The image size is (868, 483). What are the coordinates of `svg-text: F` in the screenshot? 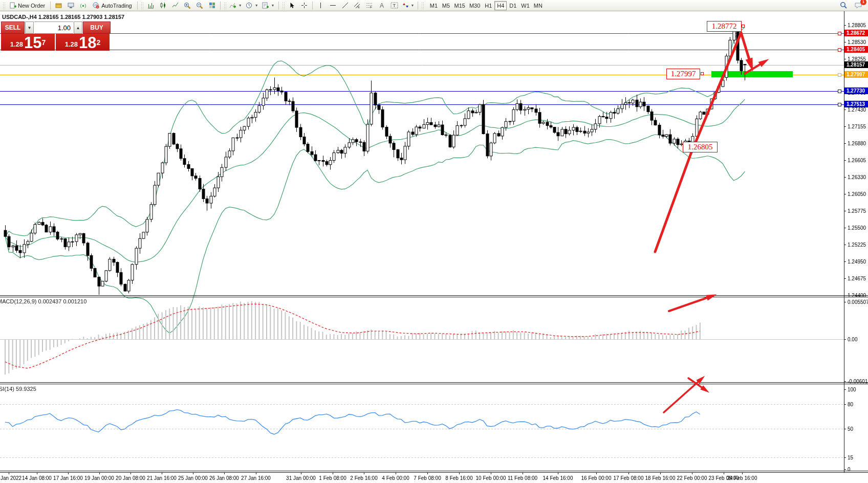 It's located at (371, 7).